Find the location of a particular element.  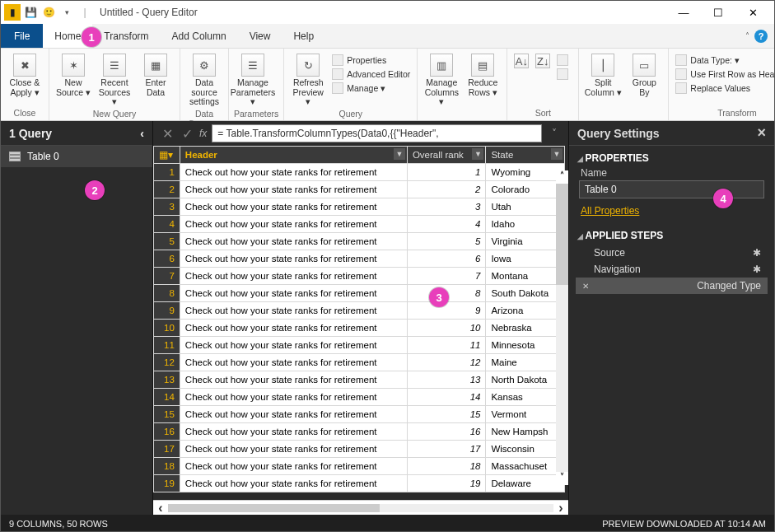

gear-icon: ✱ is located at coordinates (757, 253).